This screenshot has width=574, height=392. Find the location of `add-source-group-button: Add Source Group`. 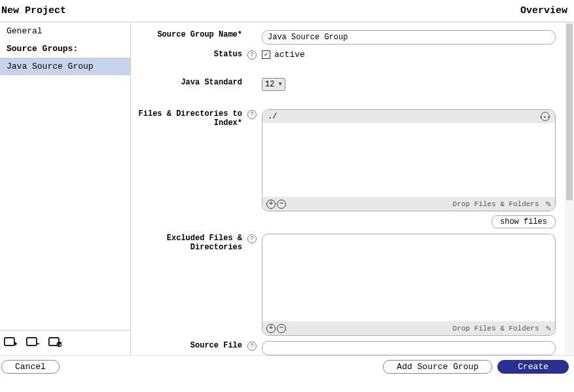

add-source-group-button: Add Source Group is located at coordinates (437, 366).